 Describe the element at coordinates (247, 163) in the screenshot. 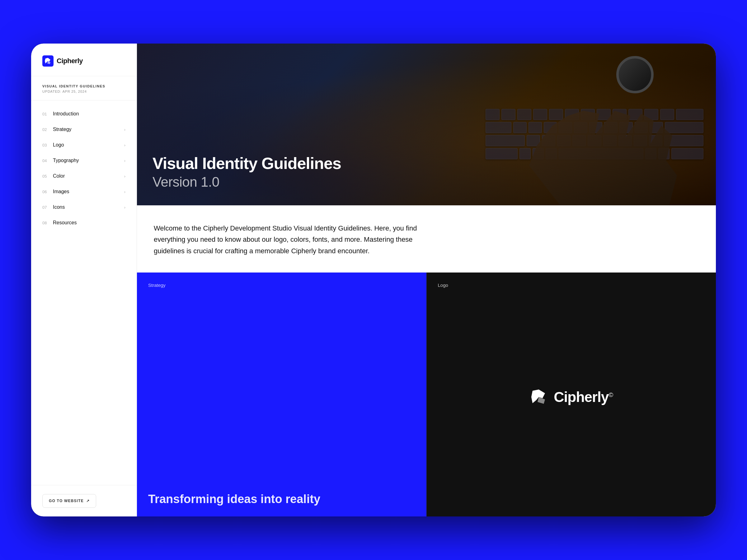

I see `hero-title: Visual Identity Guidelines` at that location.